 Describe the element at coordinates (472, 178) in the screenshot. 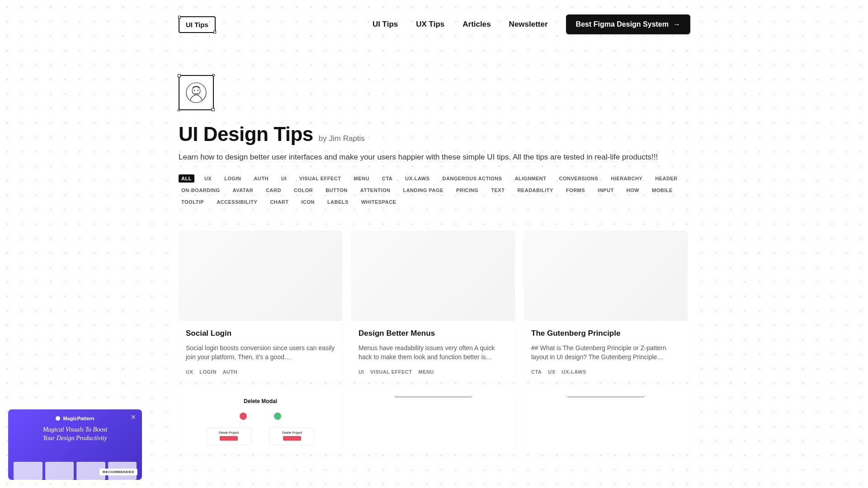

I see `filter-tag-dangerous-actions: DANGEROUS ACTIONS` at that location.